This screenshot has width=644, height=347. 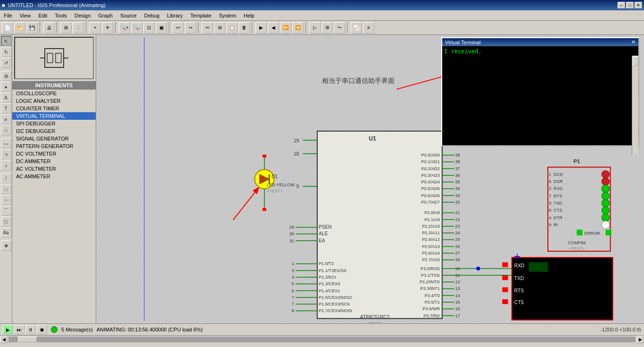 I want to click on port-tool: ⊃, so click(x=6, y=154).